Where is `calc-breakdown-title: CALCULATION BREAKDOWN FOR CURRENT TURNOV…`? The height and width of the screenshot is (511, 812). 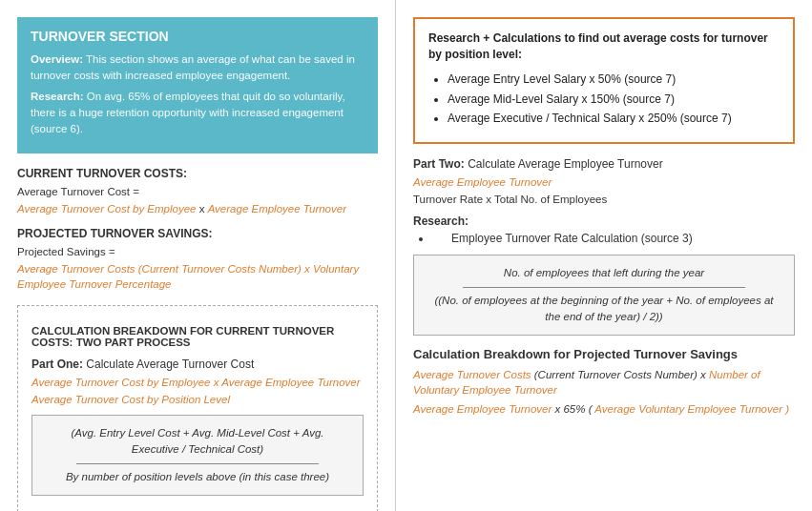
calc-breakdown-title: CALCULATION BREAKDOWN FOR CURRENT TURNOV… is located at coordinates (198, 337).